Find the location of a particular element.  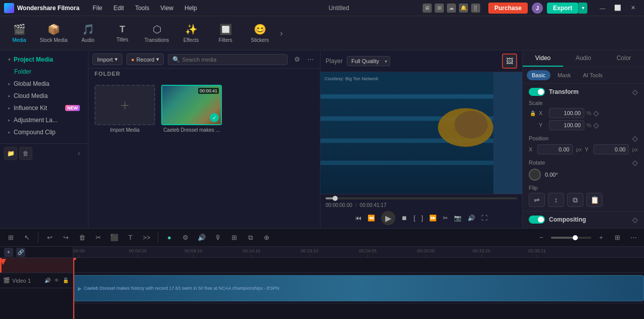

audio-button: 🔊 is located at coordinates (202, 238).